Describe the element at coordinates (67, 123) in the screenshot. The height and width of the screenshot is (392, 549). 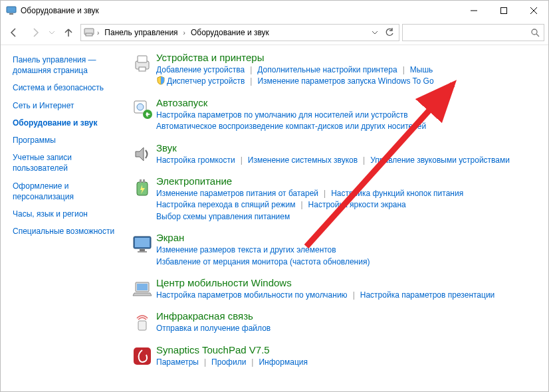
I see `sidebar-item: Оборудование и звук` at that location.